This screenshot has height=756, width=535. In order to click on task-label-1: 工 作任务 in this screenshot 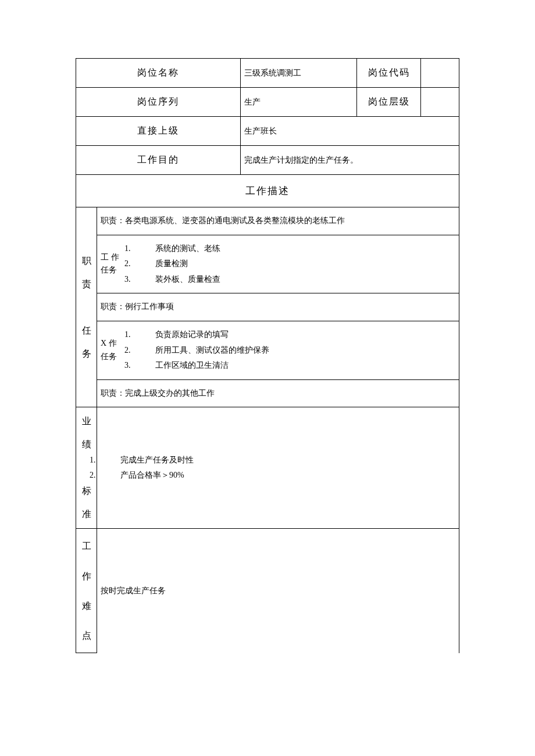, I will do `click(111, 264)`.